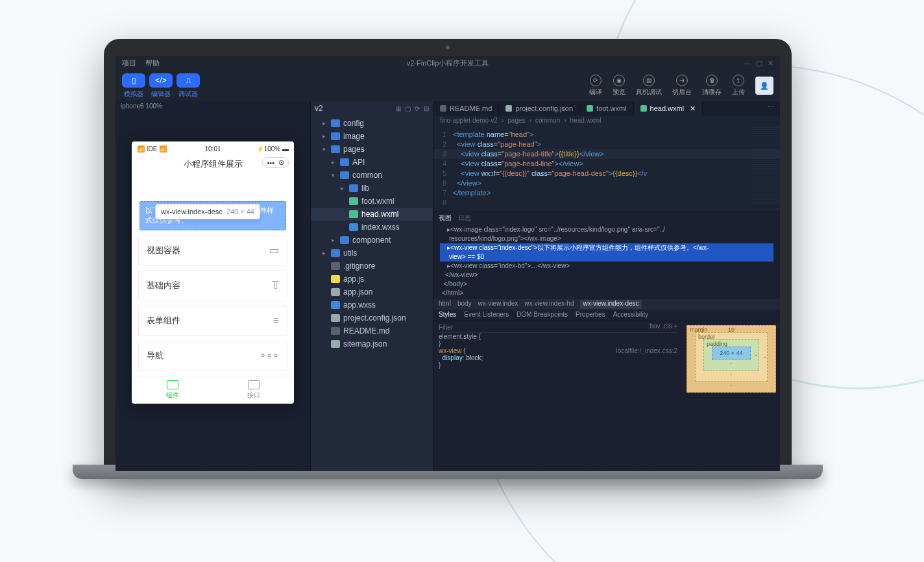  I want to click on window-title: v2-FinClip小程序开发工具, so click(448, 64).